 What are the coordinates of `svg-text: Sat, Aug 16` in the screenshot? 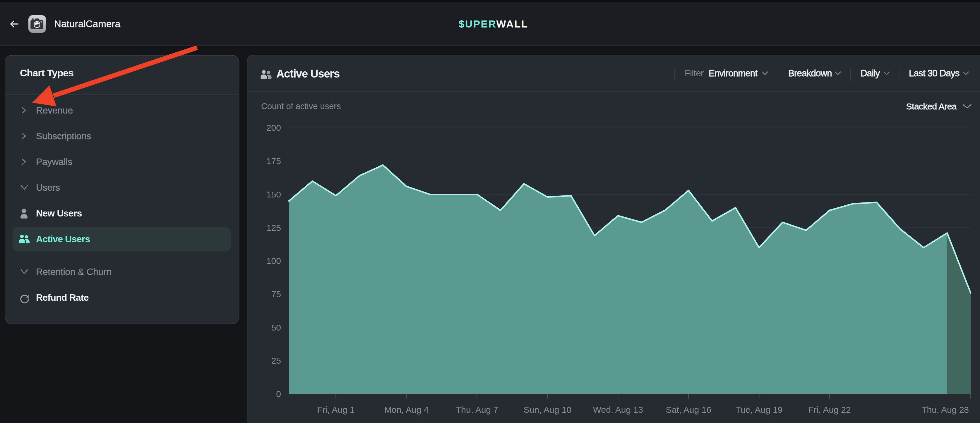 It's located at (689, 410).